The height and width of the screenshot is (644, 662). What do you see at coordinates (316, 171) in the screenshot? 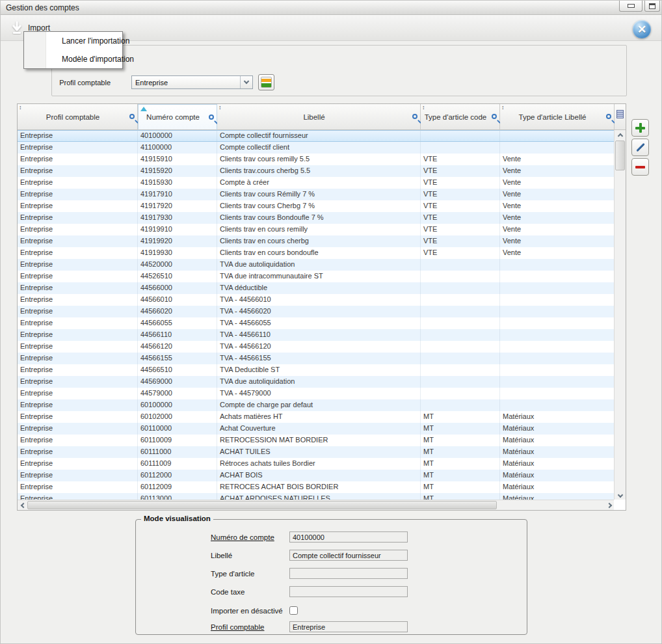
I see `table-row: Entreprise41915920Clients trav.cours che…` at bounding box center [316, 171].